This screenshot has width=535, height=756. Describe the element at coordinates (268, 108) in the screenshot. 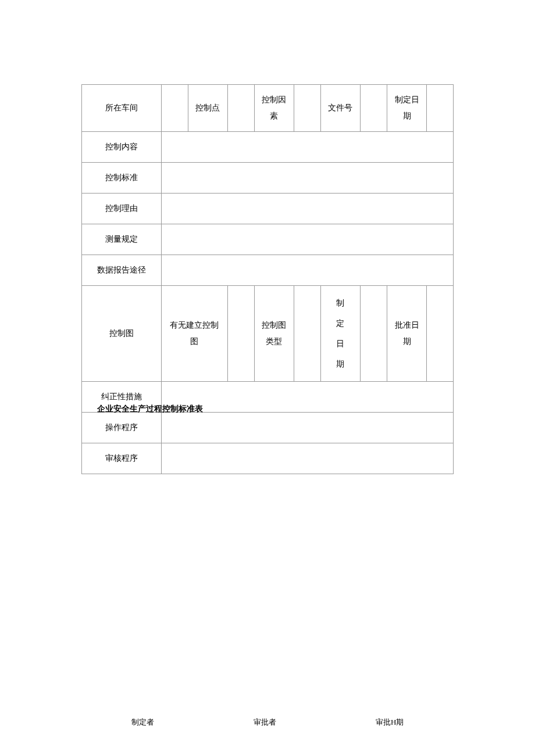

I see `table-row-header: 所在车间 控制点 控制因素 文件号 制定日期` at that location.